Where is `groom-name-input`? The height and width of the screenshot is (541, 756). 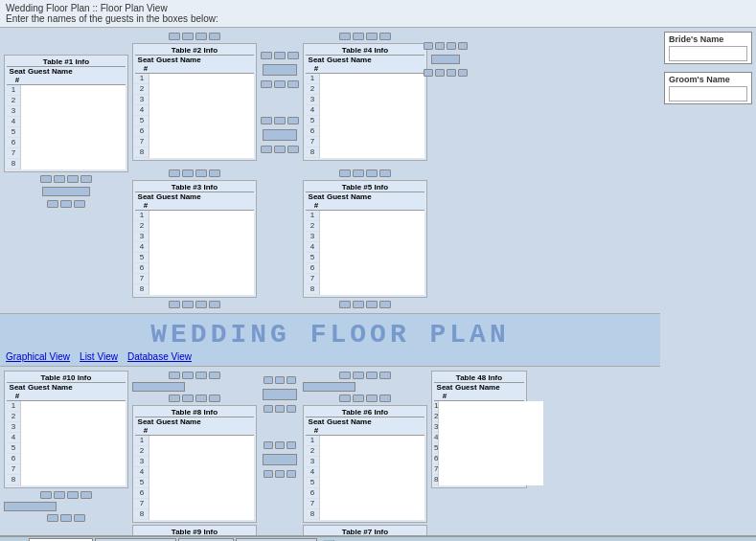
groom-name-input is located at coordinates (708, 94).